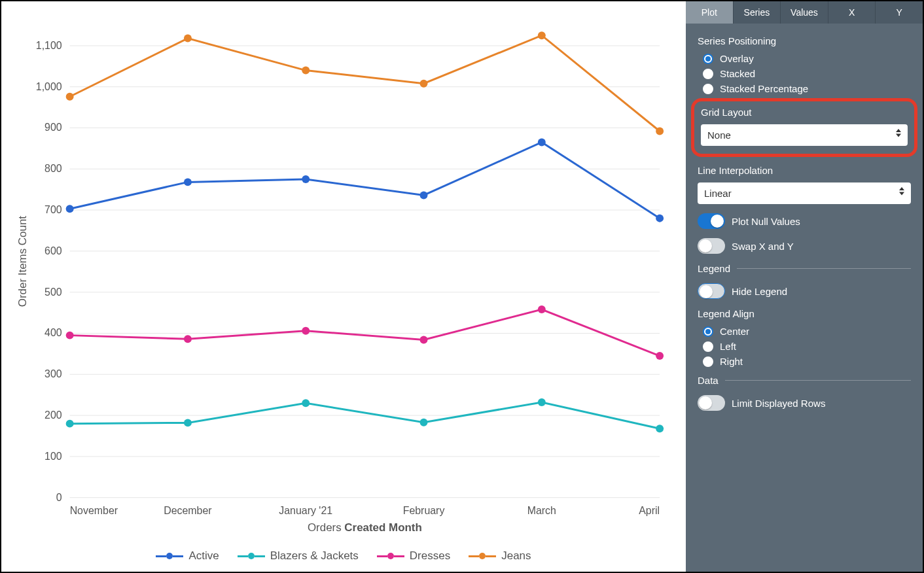  What do you see at coordinates (804, 381) in the screenshot?
I see `data-section-header: Data` at bounding box center [804, 381].